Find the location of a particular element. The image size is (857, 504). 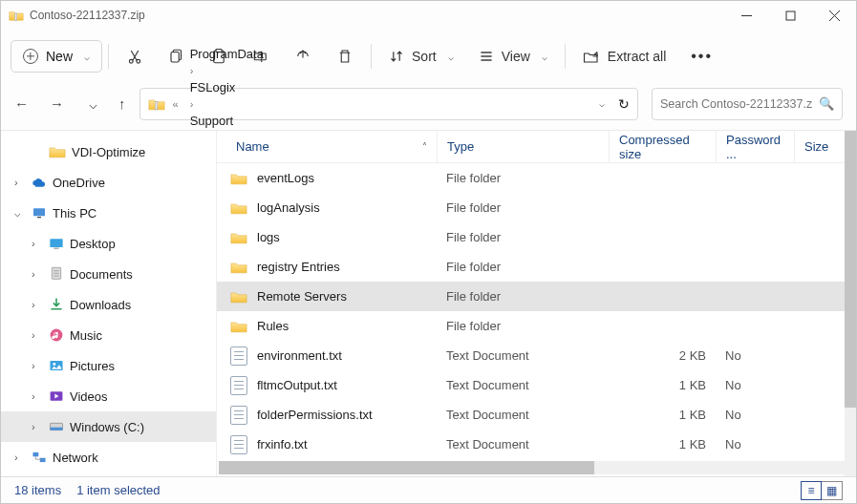

sidebar-item: ›Music is located at coordinates (109, 335).